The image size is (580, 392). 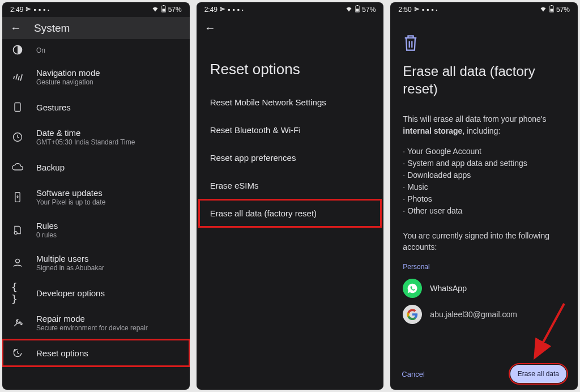 What do you see at coordinates (484, 374) in the screenshot?
I see `bottom-actions: Cancel Erase all data` at bounding box center [484, 374].